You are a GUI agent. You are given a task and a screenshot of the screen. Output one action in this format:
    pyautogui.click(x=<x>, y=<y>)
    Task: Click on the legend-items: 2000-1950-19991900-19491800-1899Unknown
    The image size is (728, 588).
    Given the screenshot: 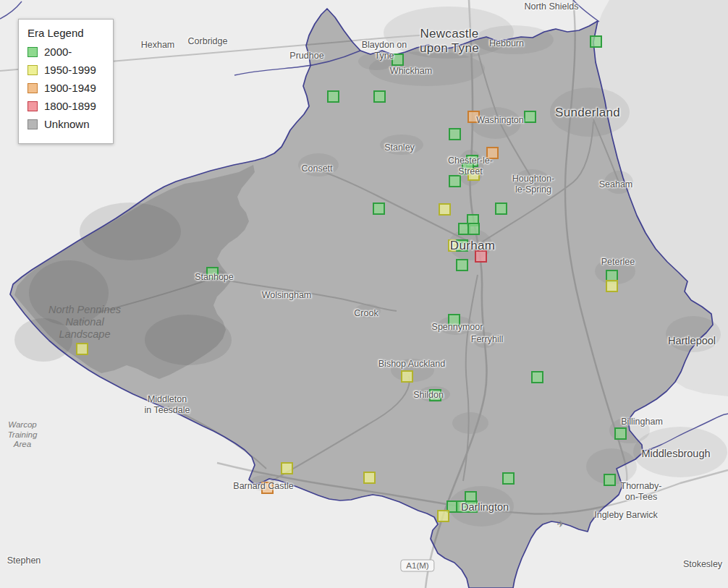 What is the action you would take?
    pyautogui.click(x=64, y=88)
    